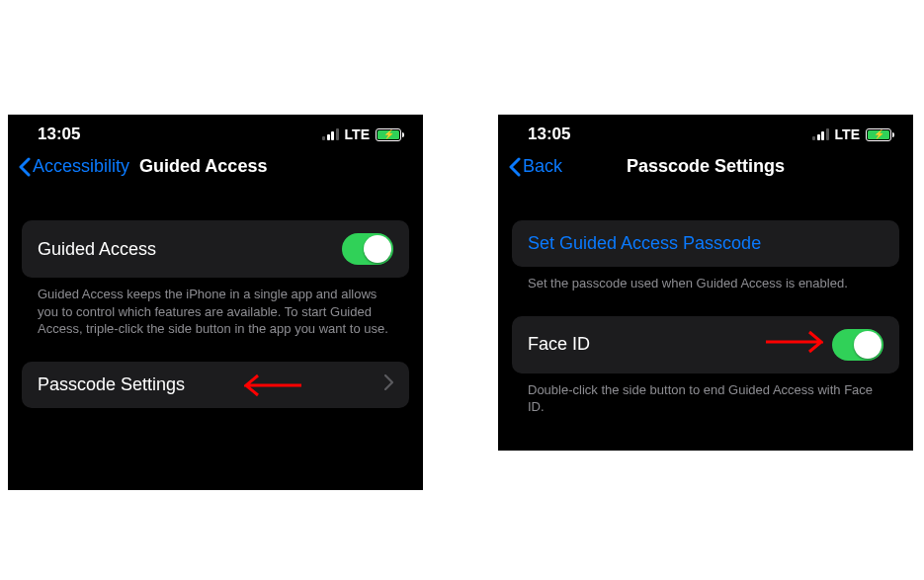  Describe the element at coordinates (644, 243) in the screenshot. I see `row-label: Set Guided Access Passcode` at that location.